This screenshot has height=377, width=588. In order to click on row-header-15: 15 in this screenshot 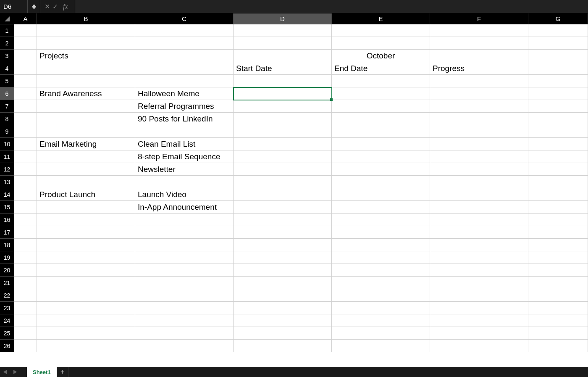, I will do `click(7, 207)`.